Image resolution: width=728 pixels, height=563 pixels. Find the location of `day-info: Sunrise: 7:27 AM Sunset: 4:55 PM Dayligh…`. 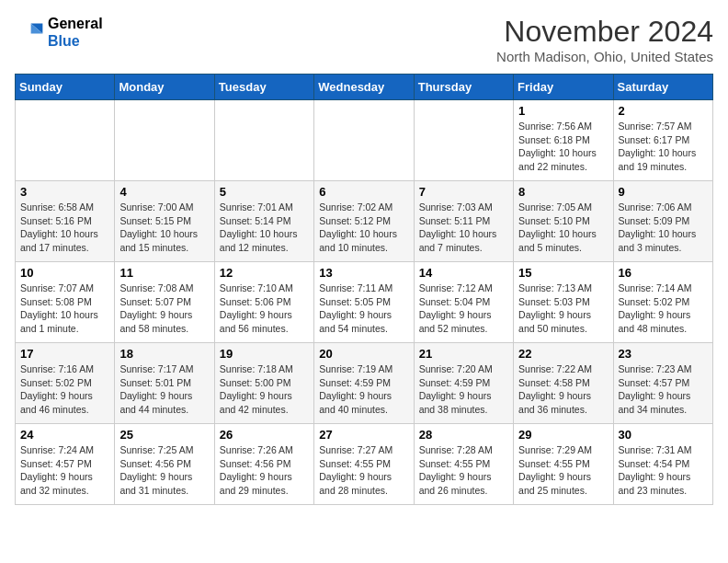

day-info: Sunrise: 7:27 AM Sunset: 4:55 PM Dayligh… is located at coordinates (364, 471).